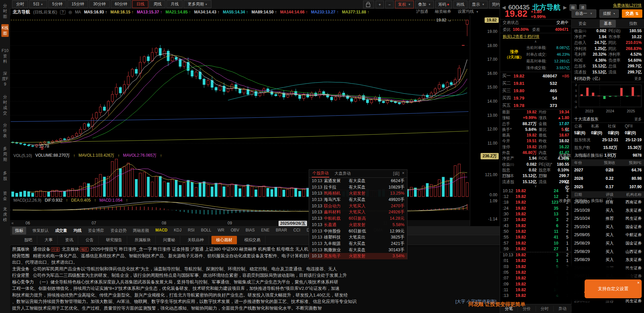  I want to click on info-tab: 公告, so click(90, 240).